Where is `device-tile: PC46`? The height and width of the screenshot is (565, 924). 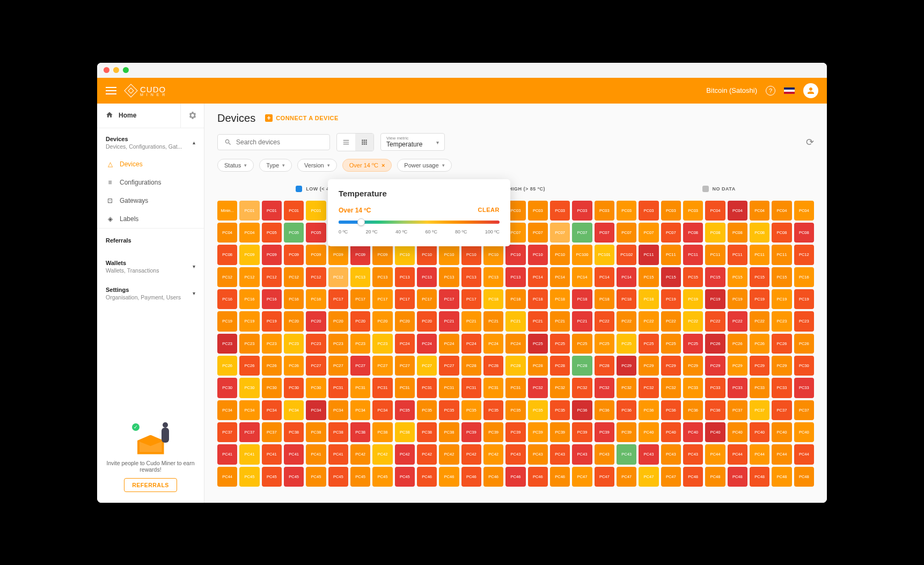
device-tile: PC46 is located at coordinates (515, 476).